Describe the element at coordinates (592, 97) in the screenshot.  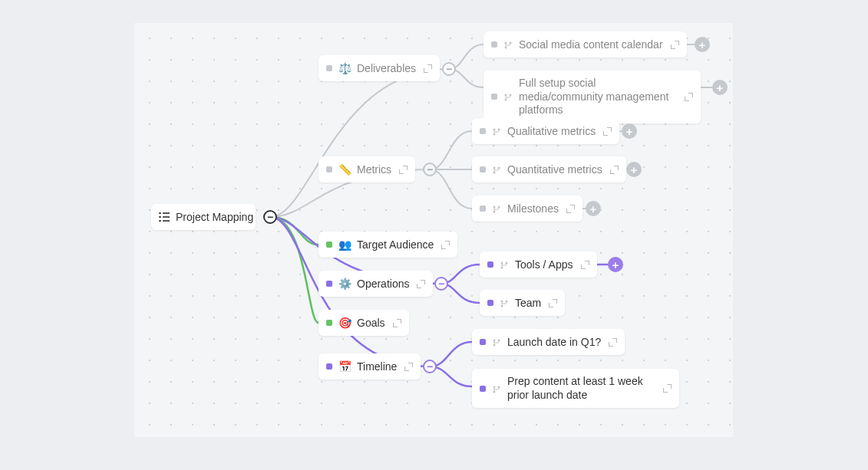
I see `node-deliverable-2: Full setup social media/community manage…` at that location.